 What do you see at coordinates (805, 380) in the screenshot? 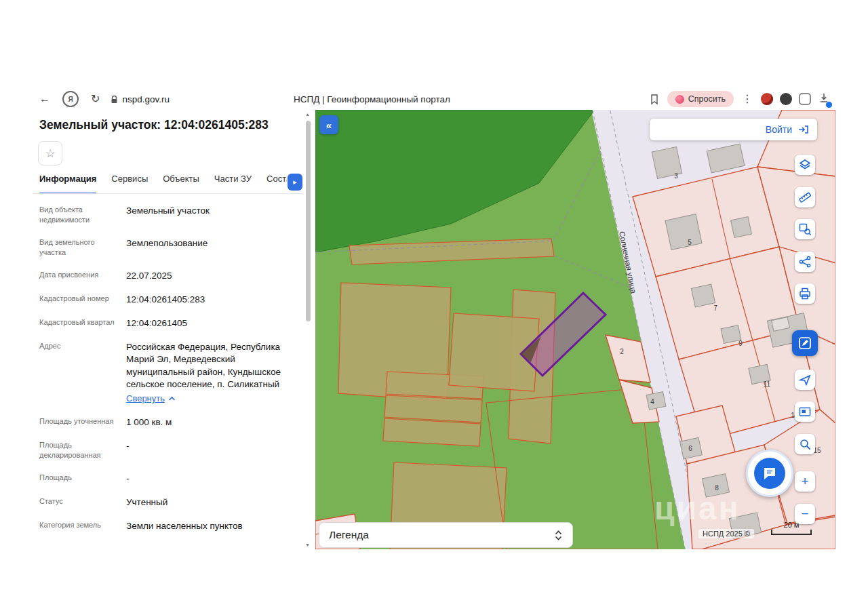
I see `navigation-arrow-icon` at bounding box center [805, 380].